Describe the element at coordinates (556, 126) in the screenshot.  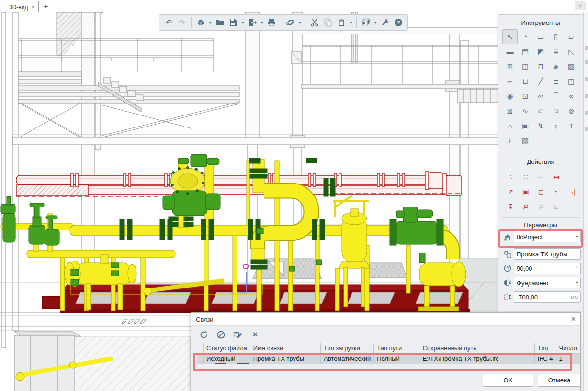
I see `tool-dimension: ↕` at that location.